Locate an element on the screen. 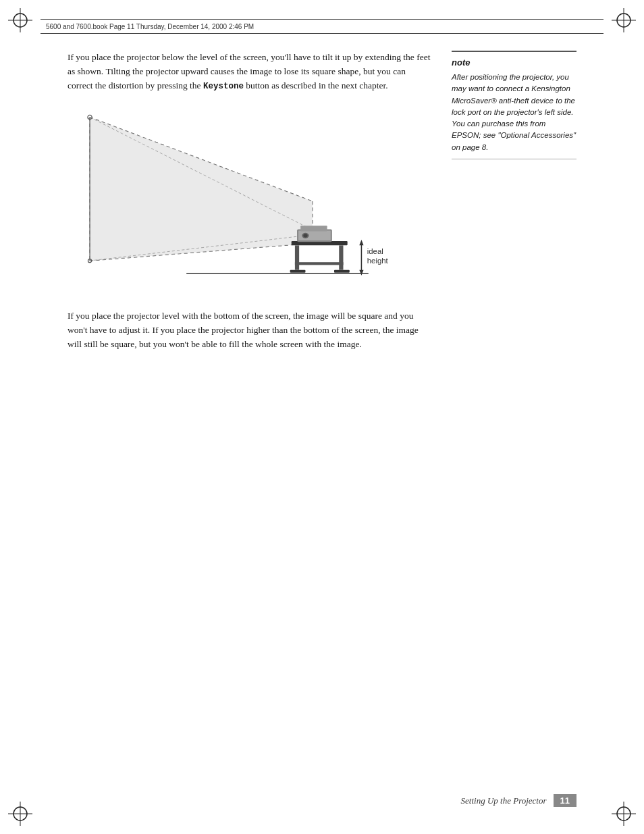  keystone-label: Keystone is located at coordinates (223, 86).